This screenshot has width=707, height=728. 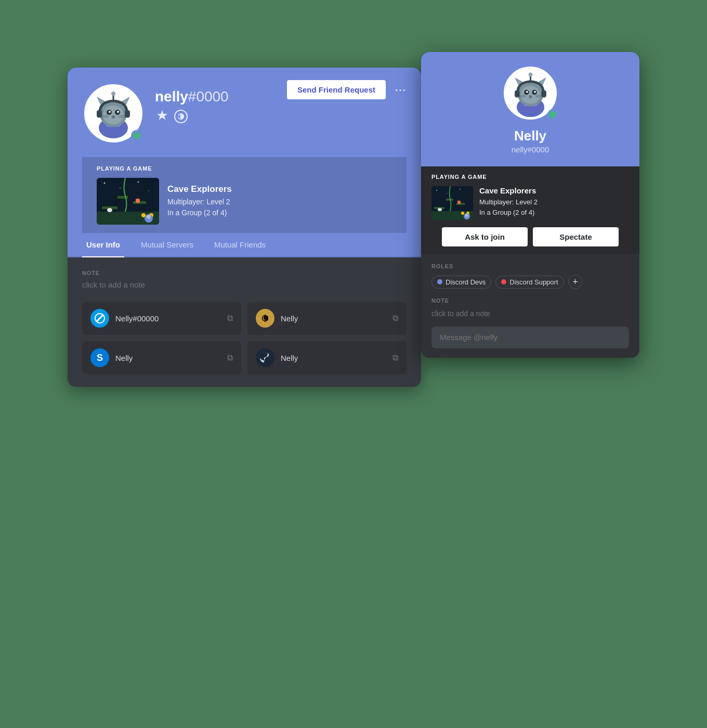 What do you see at coordinates (200, 202) in the screenshot?
I see `game-detail-1: Multiplayer: Level 2` at bounding box center [200, 202].